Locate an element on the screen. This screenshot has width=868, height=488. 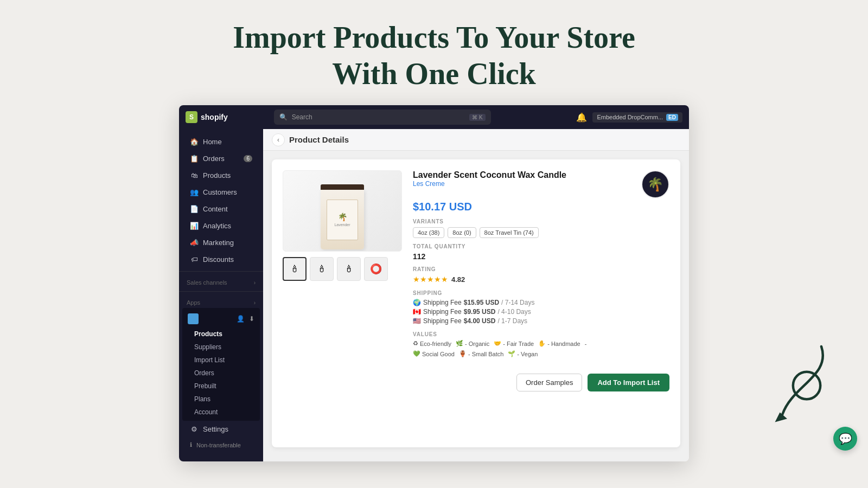
marketing-icon: 📣 is located at coordinates (194, 243).